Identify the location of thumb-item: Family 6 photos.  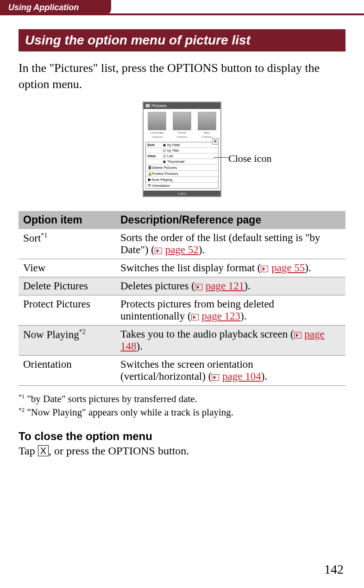
(182, 125).